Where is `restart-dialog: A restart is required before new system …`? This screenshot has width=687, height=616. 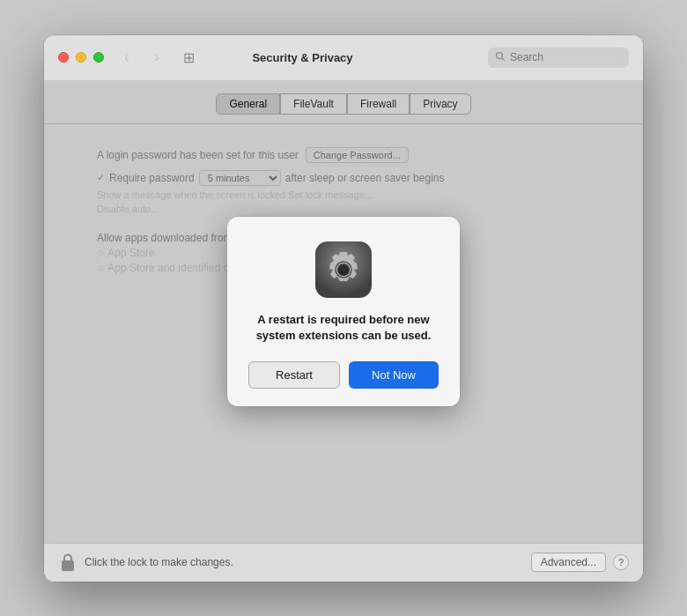 restart-dialog: A restart is required before new system … is located at coordinates (344, 312).